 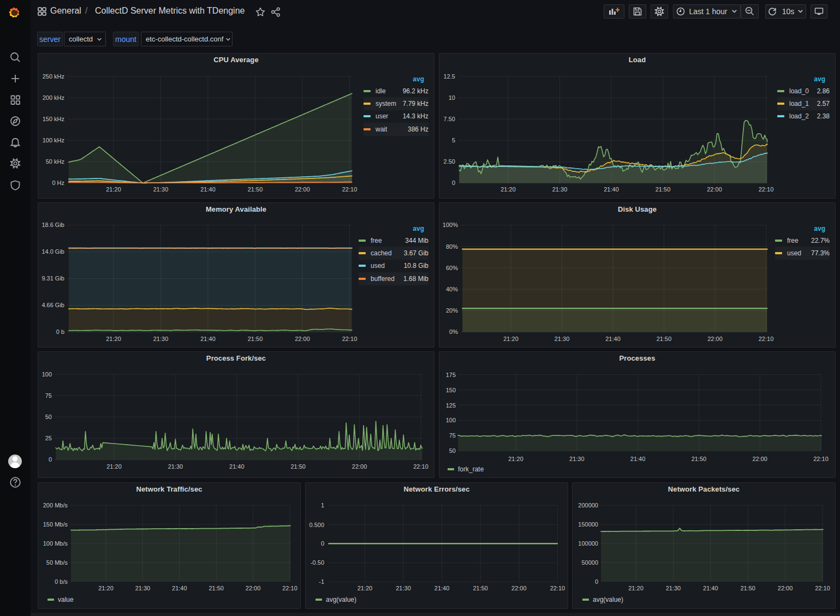 What do you see at coordinates (56, 505) in the screenshot?
I see `svg-text: 200 Mb/s` at bounding box center [56, 505].